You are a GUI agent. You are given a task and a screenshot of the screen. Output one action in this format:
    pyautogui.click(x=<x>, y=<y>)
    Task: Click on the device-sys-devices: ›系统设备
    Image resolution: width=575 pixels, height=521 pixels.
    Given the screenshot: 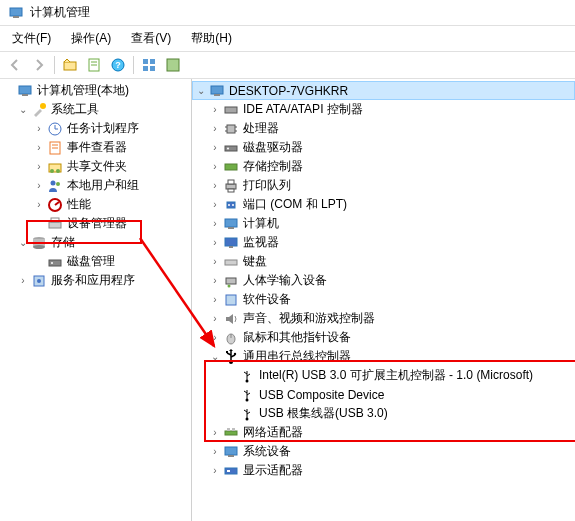 What is the action you would take?
    pyautogui.click(x=384, y=452)
    